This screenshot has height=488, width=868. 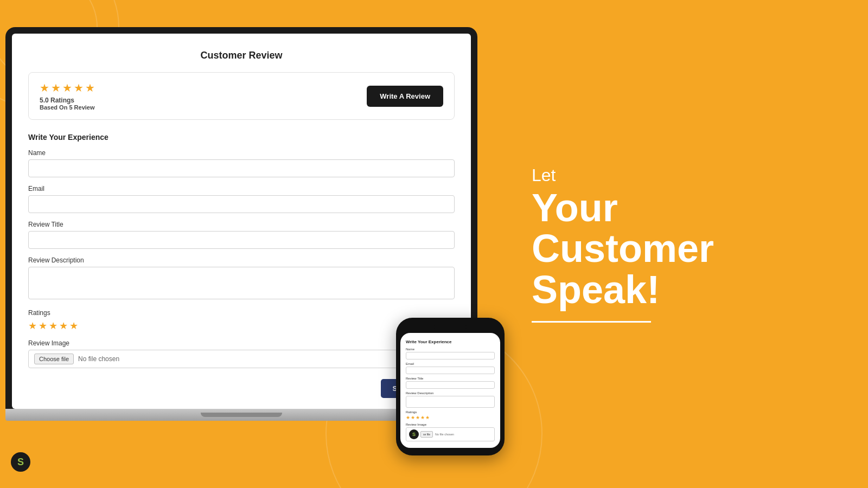 What do you see at coordinates (450, 412) in the screenshot?
I see `phone-ratings-label: Ratings` at bounding box center [450, 412].